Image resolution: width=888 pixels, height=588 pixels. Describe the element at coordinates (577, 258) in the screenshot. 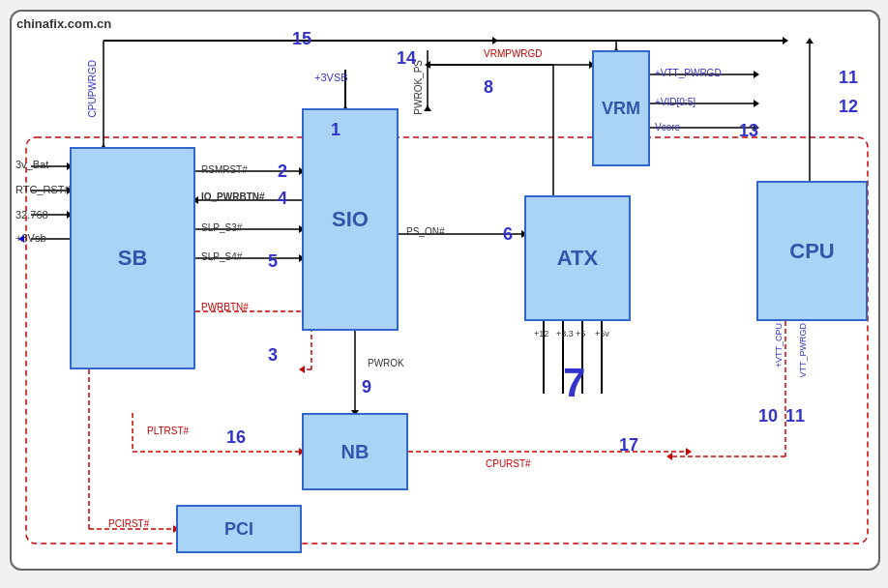

I see `atx-label: ATX` at that location.